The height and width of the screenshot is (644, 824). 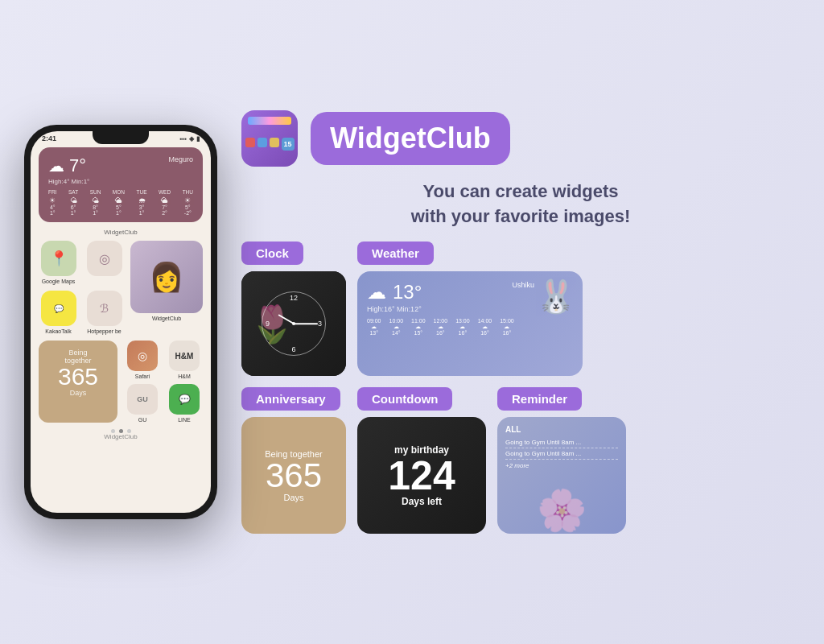 I want to click on weather-badge: Weather, so click(x=396, y=253).